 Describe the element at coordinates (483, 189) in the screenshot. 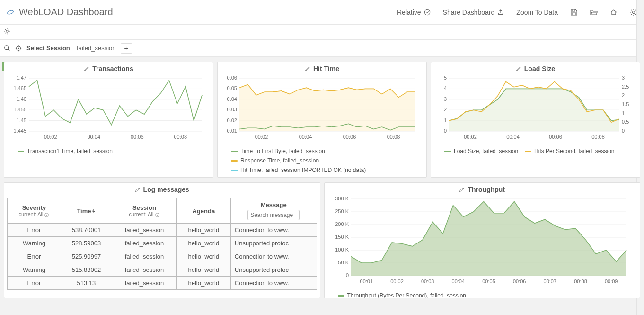

I see `panel-title-throughput: Throughput` at that location.